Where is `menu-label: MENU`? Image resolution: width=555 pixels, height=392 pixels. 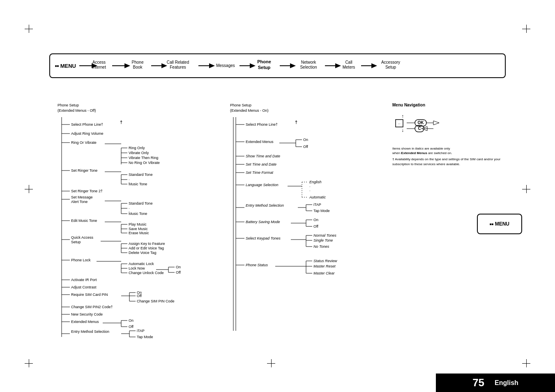 menu-label: MENU is located at coordinates (66, 66).